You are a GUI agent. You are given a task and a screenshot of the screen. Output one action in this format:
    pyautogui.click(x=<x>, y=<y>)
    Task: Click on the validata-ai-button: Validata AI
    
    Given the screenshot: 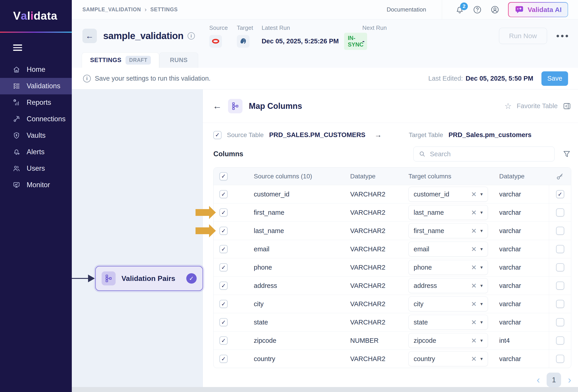 What is the action you would take?
    pyautogui.click(x=538, y=9)
    